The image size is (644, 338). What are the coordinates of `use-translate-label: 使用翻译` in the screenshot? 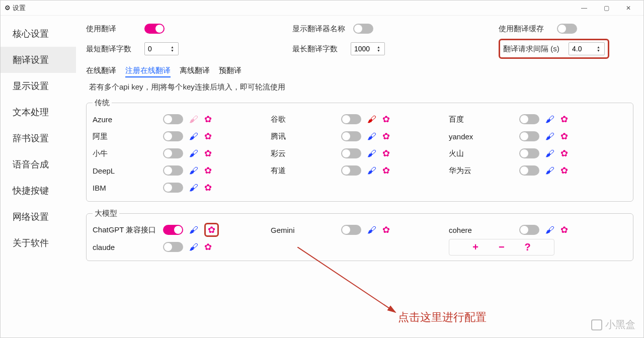 It's located at (111, 29).